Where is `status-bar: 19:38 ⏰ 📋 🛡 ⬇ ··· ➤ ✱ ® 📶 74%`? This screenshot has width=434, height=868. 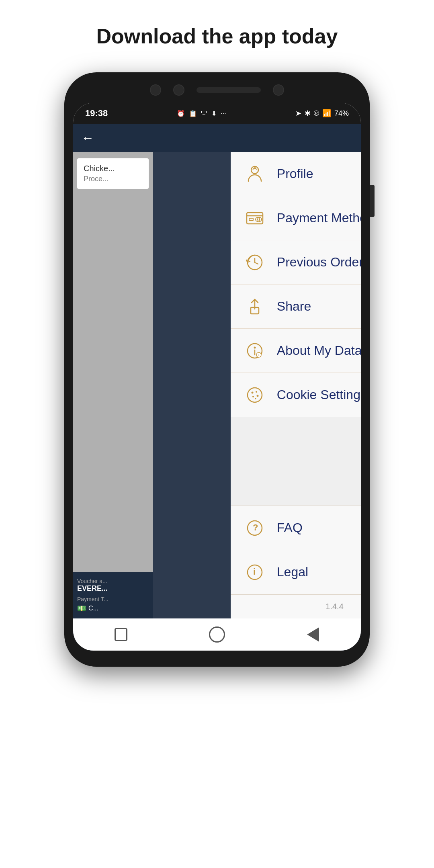
status-bar: 19:38 ⏰ 📋 🛡 ⬇ ··· ➤ ✱ ® 📶 74% is located at coordinates (217, 113).